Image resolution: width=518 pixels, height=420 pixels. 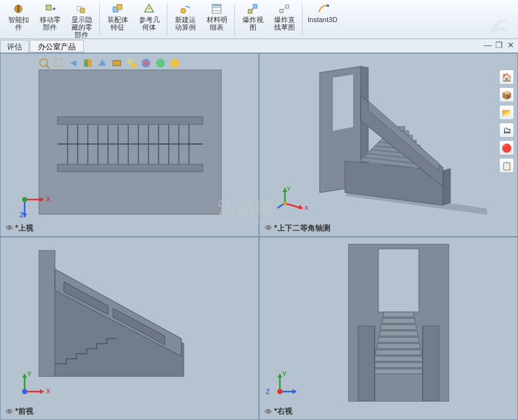 I want to click on zoom-area-icon, so click(x=59, y=63).